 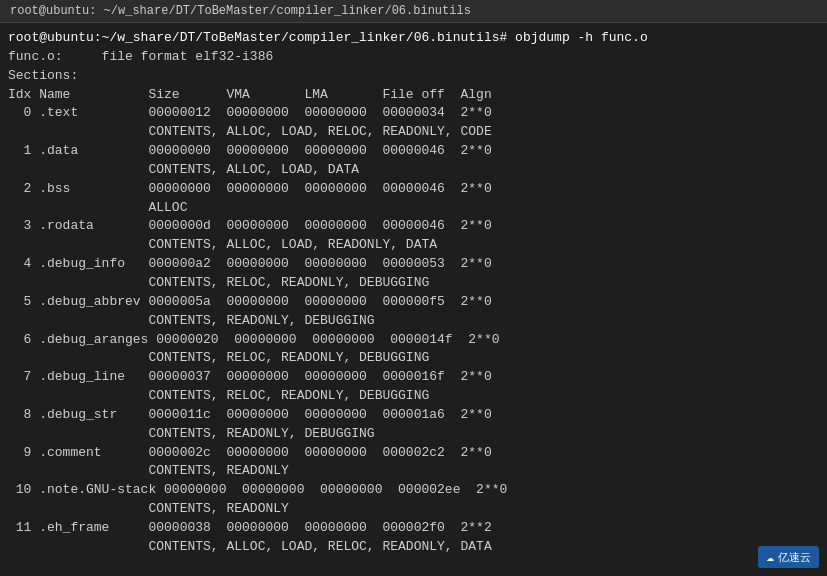 What do you see at coordinates (414, 38) in the screenshot?
I see `prompt-line: root@ubuntu:~/w_share/DT/ToBeMaster/comp…` at bounding box center [414, 38].